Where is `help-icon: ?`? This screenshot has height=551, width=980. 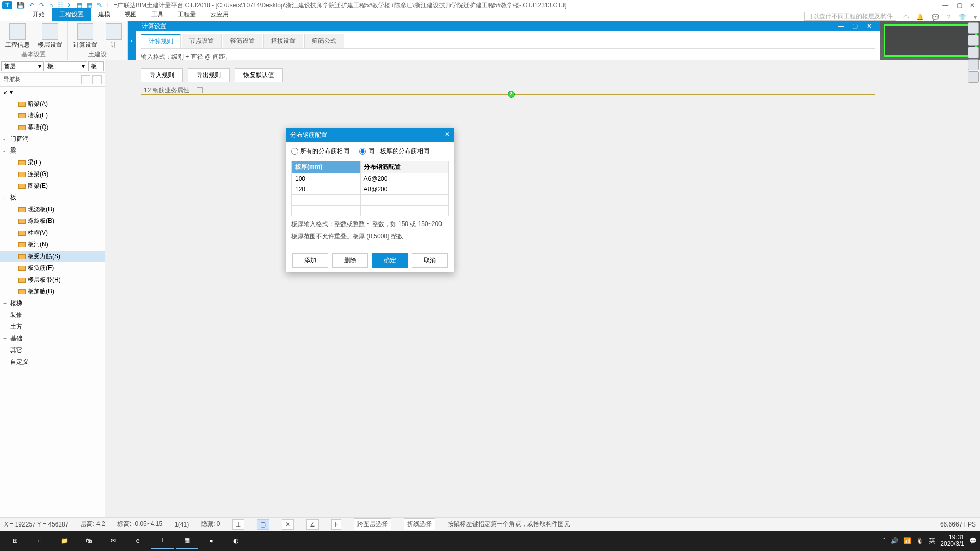
help-icon: ? is located at coordinates (949, 17).